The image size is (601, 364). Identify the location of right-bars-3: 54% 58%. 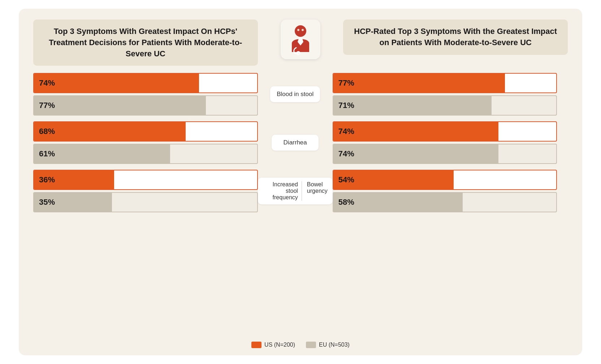
(445, 191).